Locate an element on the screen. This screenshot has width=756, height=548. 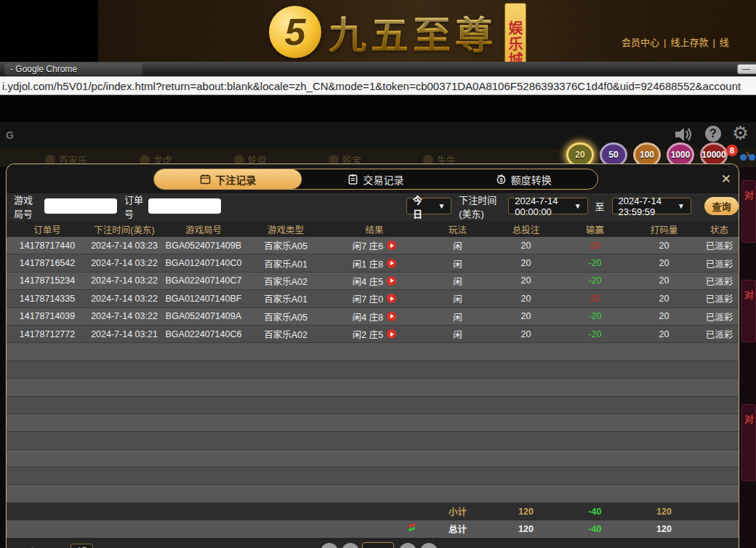
first-page-button: « is located at coordinates (329, 545).